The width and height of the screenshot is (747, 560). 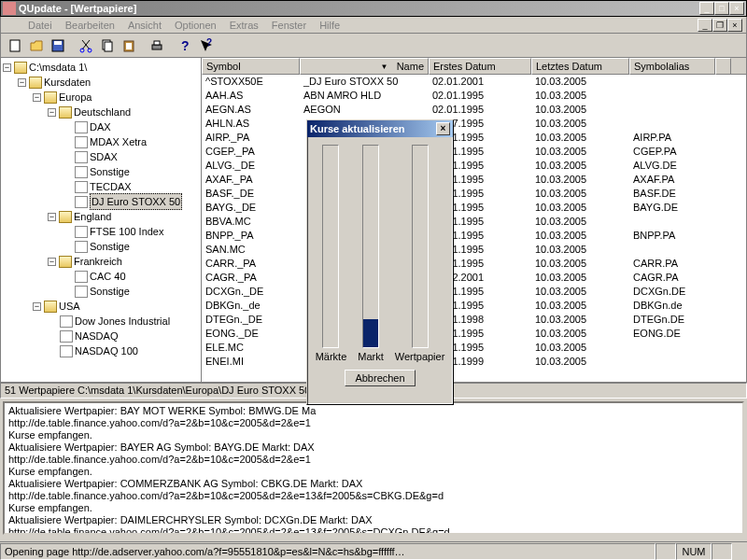 What do you see at coordinates (480, 66) in the screenshot?
I see `column-header: Erstes Datum` at bounding box center [480, 66].